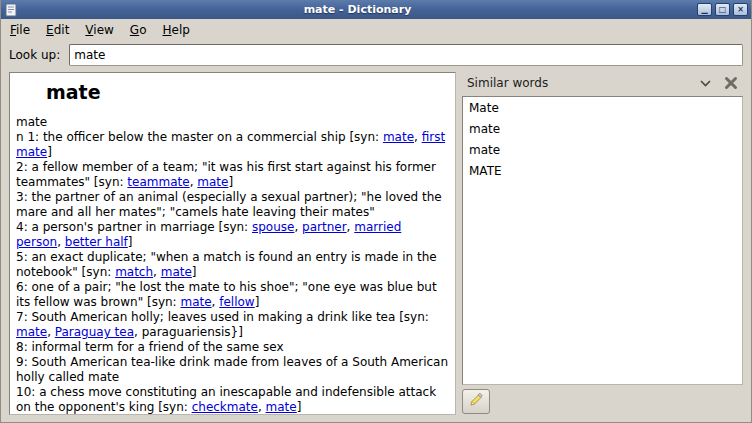 This screenshot has width=752, height=423. Describe the element at coordinates (150, 347) in the screenshot. I see `definition-text: 8: informal term for a friend of the sam…` at that location.